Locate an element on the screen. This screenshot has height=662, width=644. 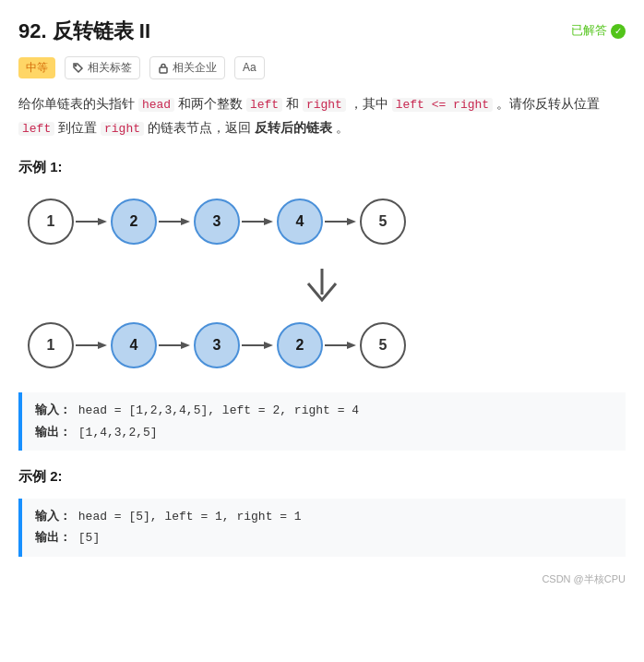
example2-title: 示例 2: is located at coordinates (322, 476).